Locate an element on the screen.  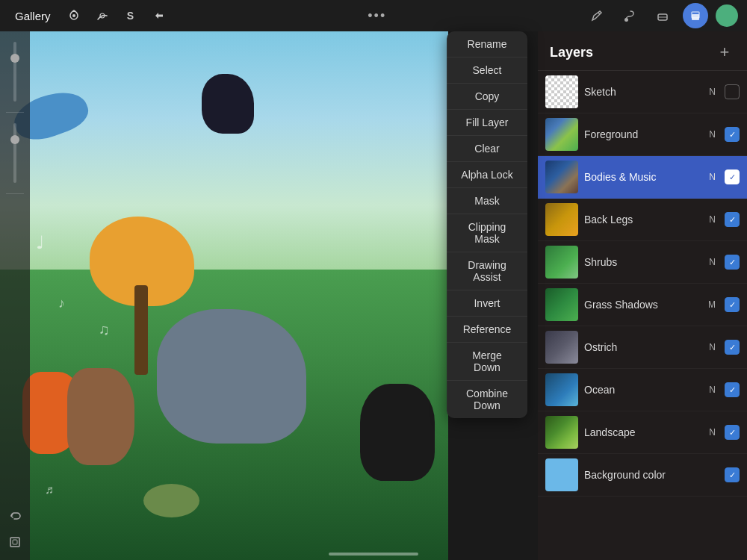
brush-adjust-button is located at coordinates (102, 16).